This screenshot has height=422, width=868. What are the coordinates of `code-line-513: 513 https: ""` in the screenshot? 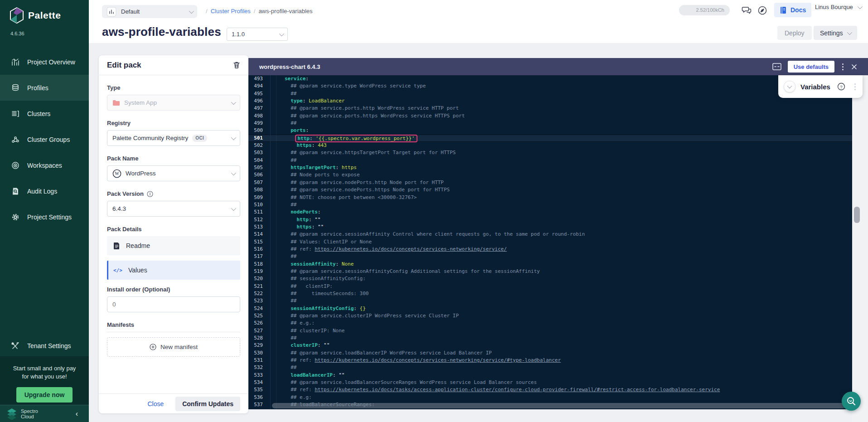 It's located at (550, 227).